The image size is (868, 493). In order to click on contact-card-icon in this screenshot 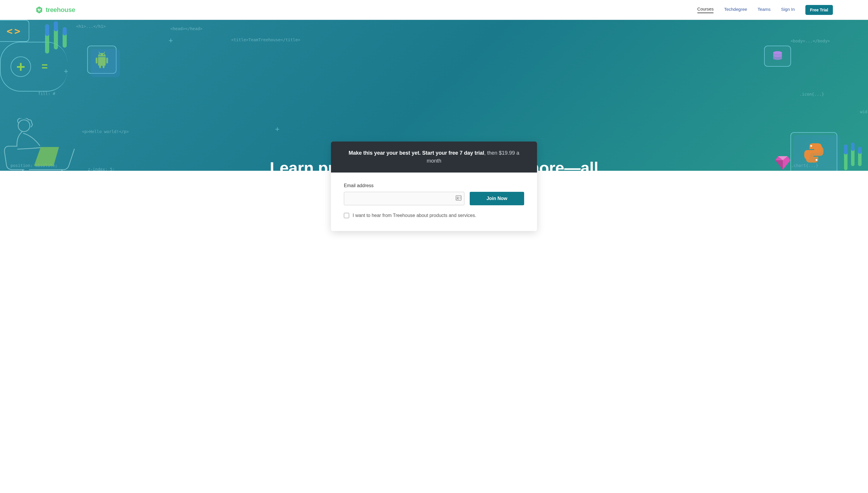, I will do `click(459, 198)`.